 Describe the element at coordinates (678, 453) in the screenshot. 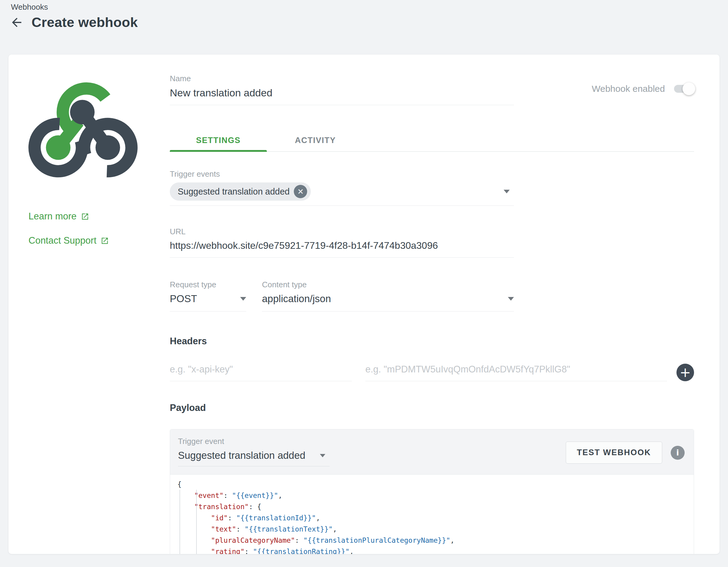

I see `info-icon: i` at that location.